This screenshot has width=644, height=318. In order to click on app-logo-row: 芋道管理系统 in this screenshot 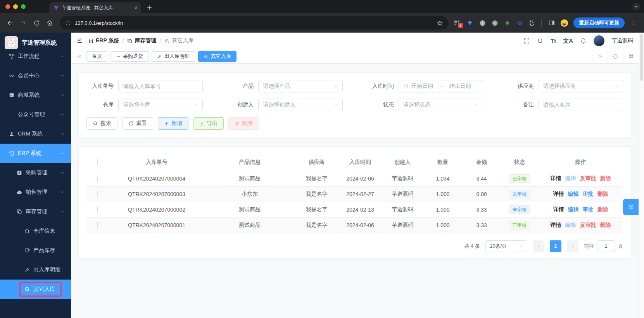, I will do `click(36, 43)`.